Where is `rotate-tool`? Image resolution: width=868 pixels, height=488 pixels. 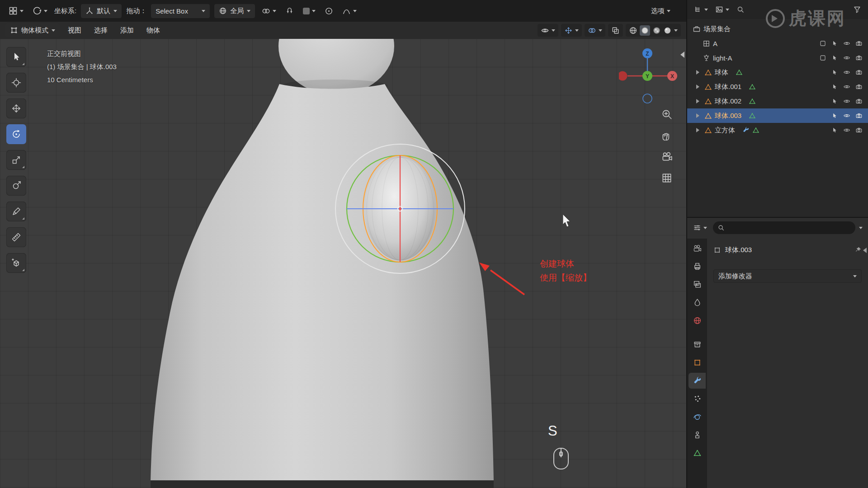 rotate-tool is located at coordinates (16, 134).